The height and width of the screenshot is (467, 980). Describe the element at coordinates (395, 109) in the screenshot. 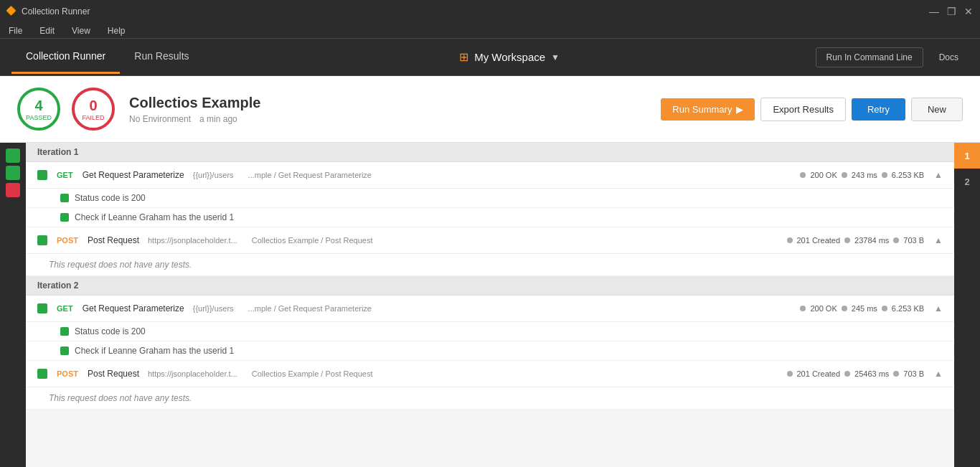

I see `collection-info: Collectios Example No Environment a min …` at that location.